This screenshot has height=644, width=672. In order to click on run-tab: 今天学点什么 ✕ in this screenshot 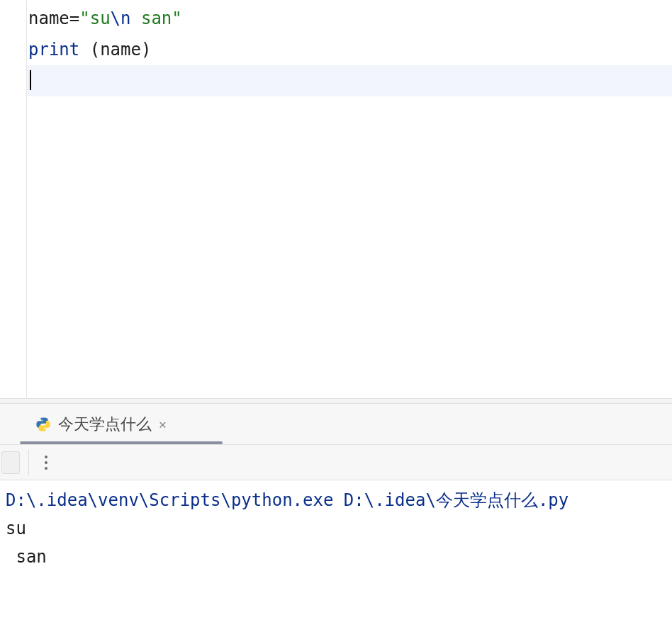, I will do `click(101, 424)`.